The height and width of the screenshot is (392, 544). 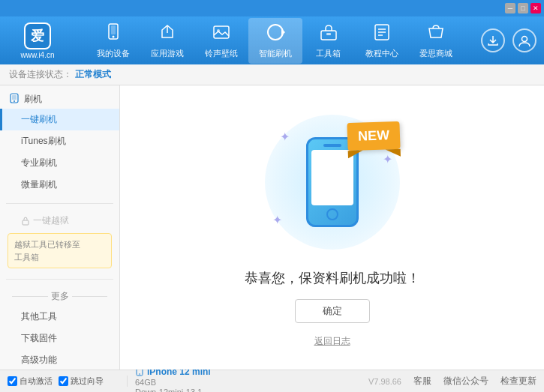 What do you see at coordinates (385, 382) in the screenshot?
I see `version-text: V7.98.66` at bounding box center [385, 382].